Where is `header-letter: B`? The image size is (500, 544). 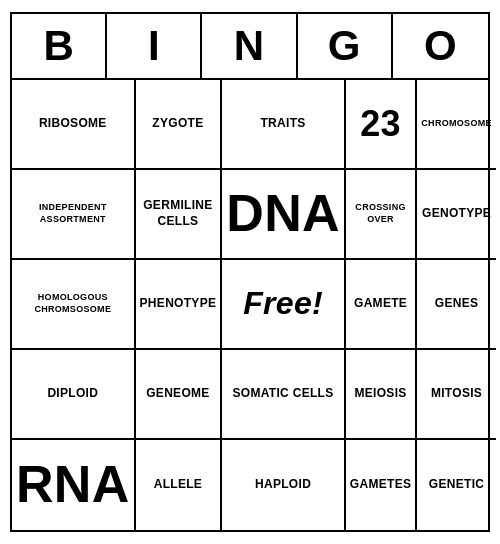 header-letter: B is located at coordinates (60, 46).